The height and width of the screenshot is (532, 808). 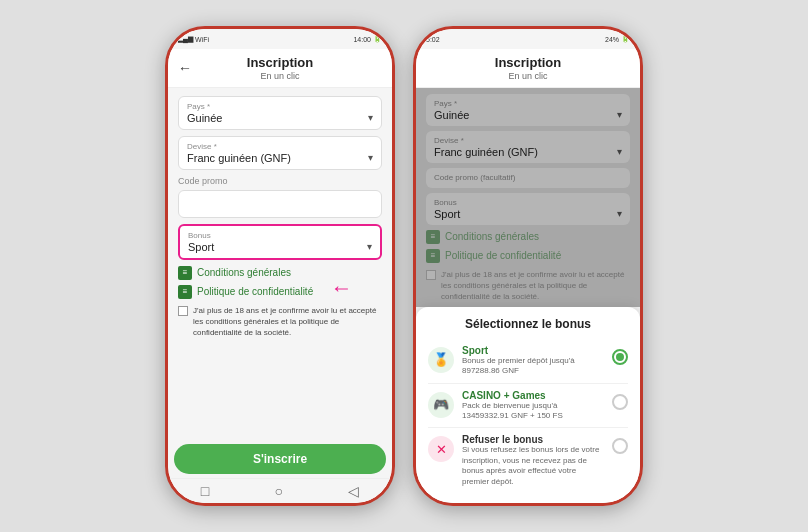 What do you see at coordinates (201, 247) in the screenshot?
I see `bonus-value: Sport` at bounding box center [201, 247].